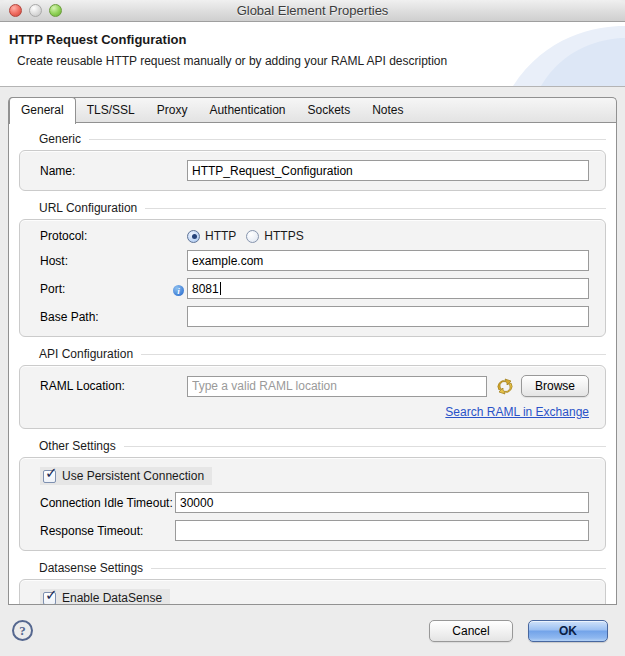 The image size is (625, 656). What do you see at coordinates (314, 260) in the screenshot?
I see `host-row: Host:` at bounding box center [314, 260].